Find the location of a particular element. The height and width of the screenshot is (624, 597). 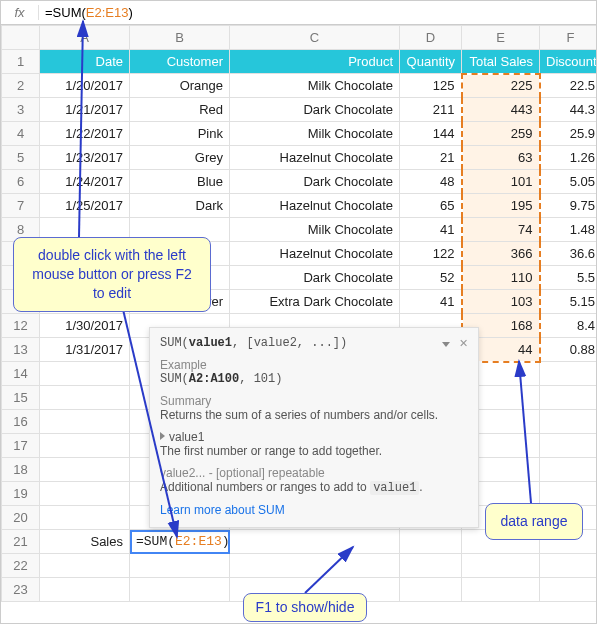

cell: Customer is located at coordinates (180, 62).